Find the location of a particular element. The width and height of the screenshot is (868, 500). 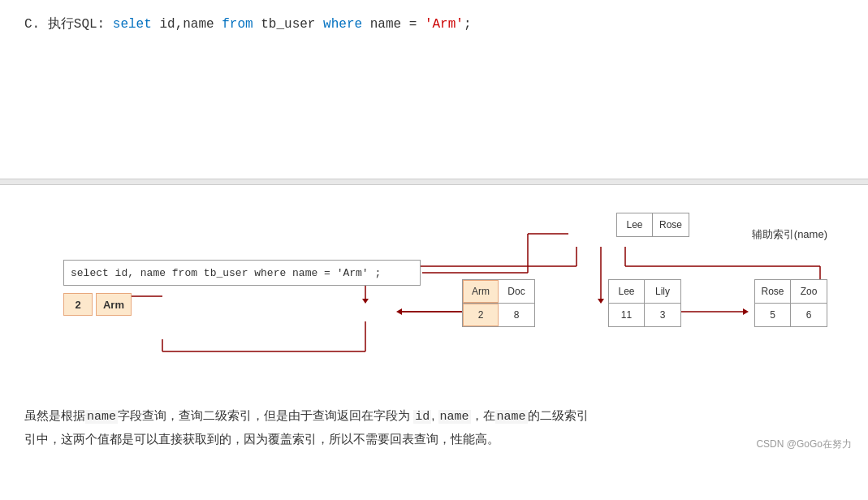

leaf1-val1: 2 is located at coordinates (481, 315).